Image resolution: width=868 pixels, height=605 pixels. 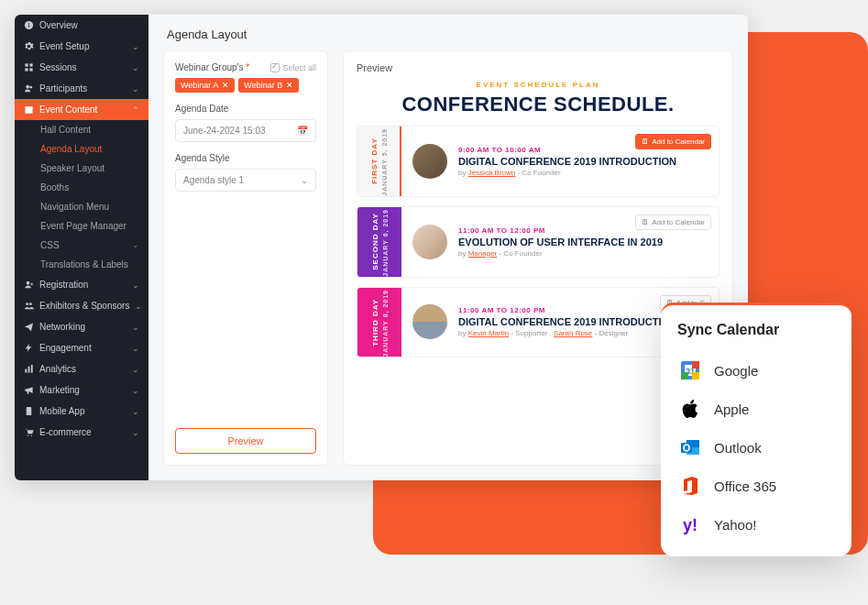 What do you see at coordinates (82, 326) in the screenshot?
I see `sidebar-item-networking: Networking ⌄` at bounding box center [82, 326].